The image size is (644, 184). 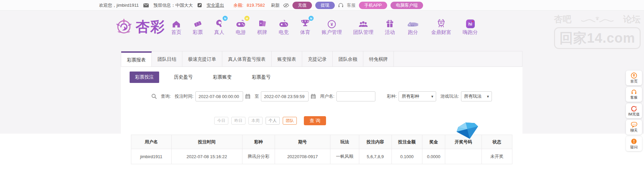 What do you see at coordinates (407, 156) in the screenshot?
I see `cell-bet-amount: 0.1000` at bounding box center [407, 156].